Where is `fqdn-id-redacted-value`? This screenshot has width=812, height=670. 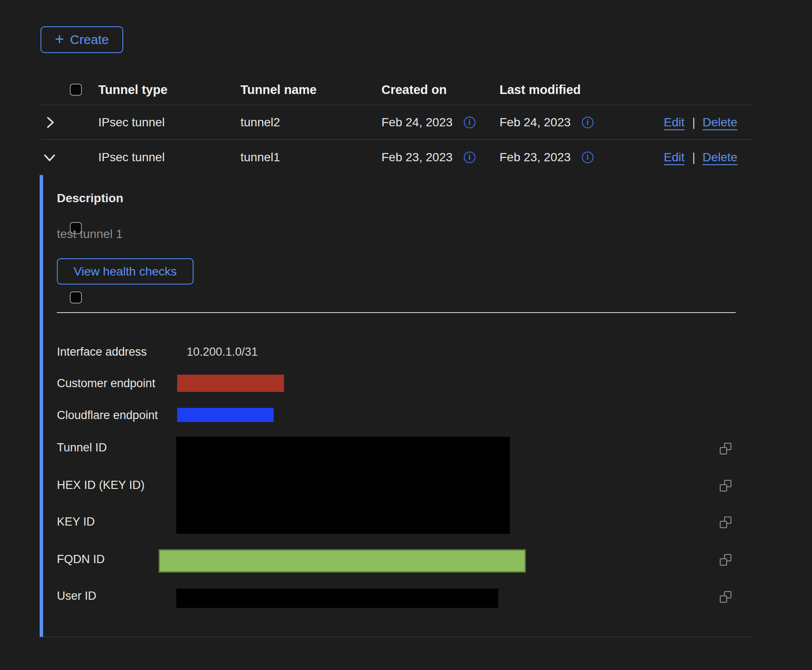 fqdn-id-redacted-value is located at coordinates (342, 561).